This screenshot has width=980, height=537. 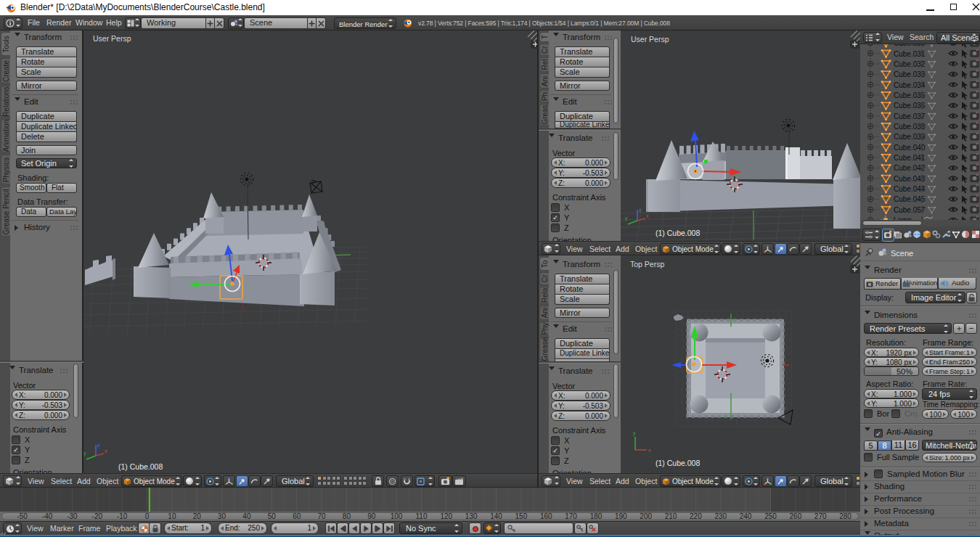 I want to click on svg-text: 20, so click(x=197, y=517).